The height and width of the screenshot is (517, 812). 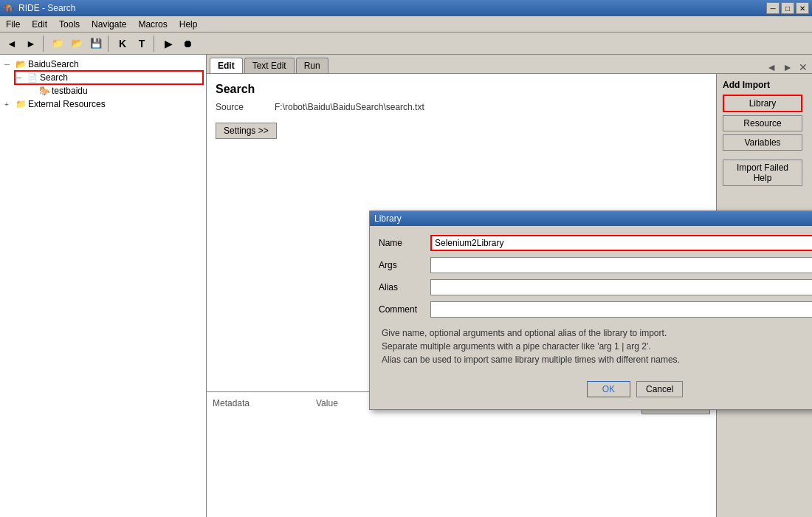 What do you see at coordinates (69, 91) in the screenshot?
I see `tree-label-testbaidu: testbaidu` at bounding box center [69, 91].